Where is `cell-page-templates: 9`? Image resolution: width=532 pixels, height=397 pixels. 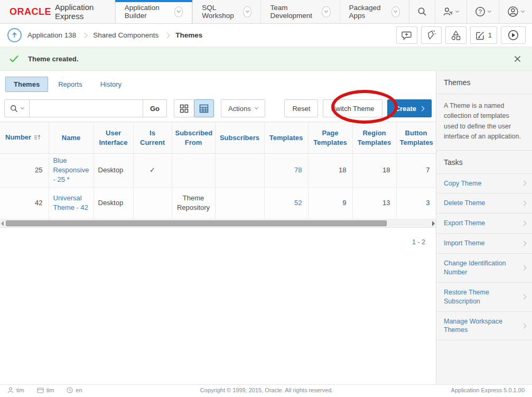
cell-page-templates: 9 is located at coordinates (330, 203).